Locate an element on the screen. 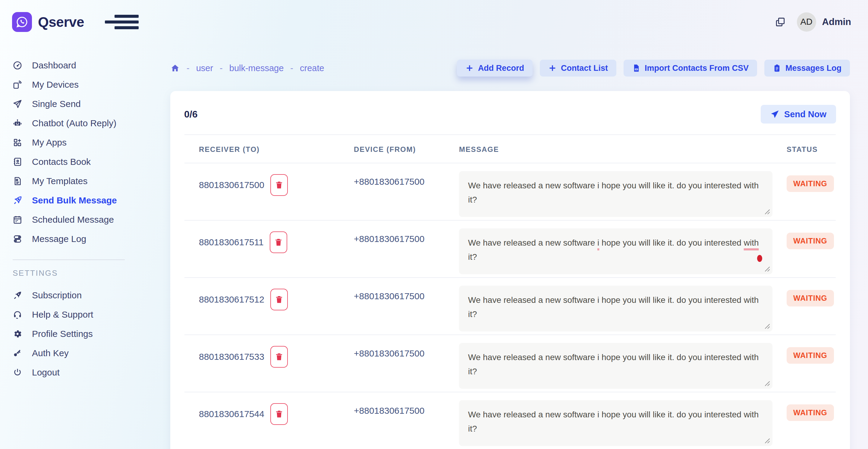 The width and height of the screenshot is (868, 449). device-signal-icon is located at coordinates (18, 85).